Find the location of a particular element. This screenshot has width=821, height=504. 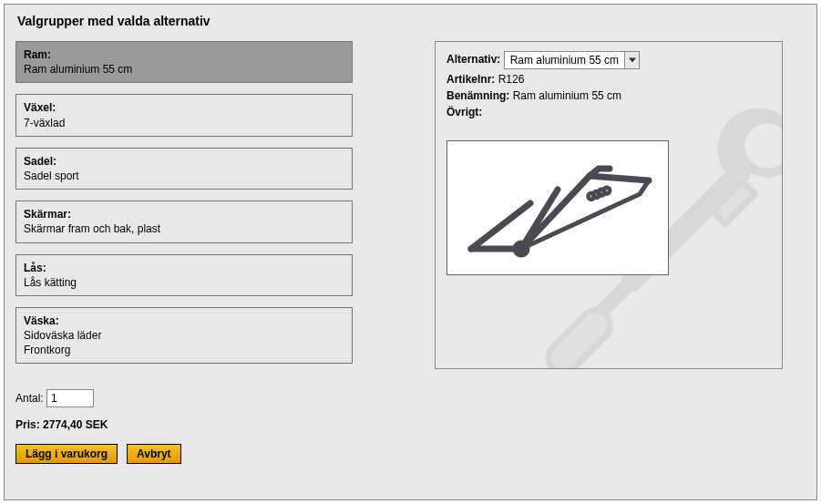

quantity-input is located at coordinates (70, 398).